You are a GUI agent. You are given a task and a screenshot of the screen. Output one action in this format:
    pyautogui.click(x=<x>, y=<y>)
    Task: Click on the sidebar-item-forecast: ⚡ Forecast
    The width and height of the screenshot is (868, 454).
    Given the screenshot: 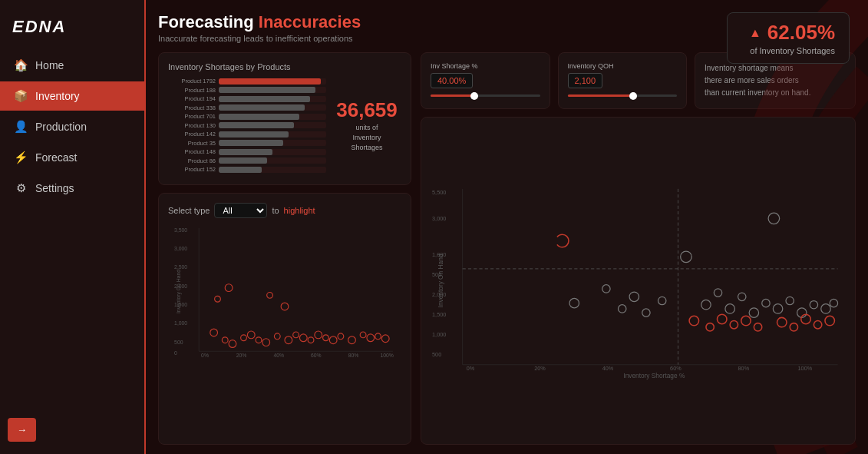 What is the action you would take?
    pyautogui.click(x=72, y=157)
    